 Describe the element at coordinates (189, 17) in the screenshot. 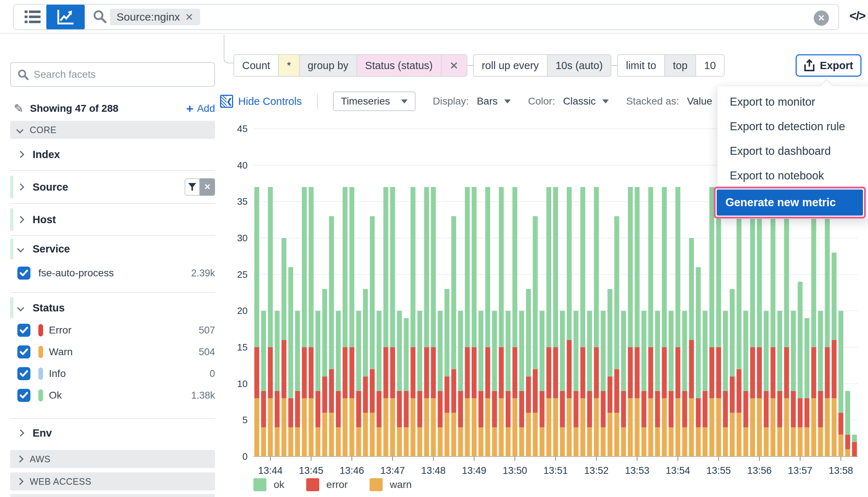

I see `remove-query-tag-icon: ✕` at that location.